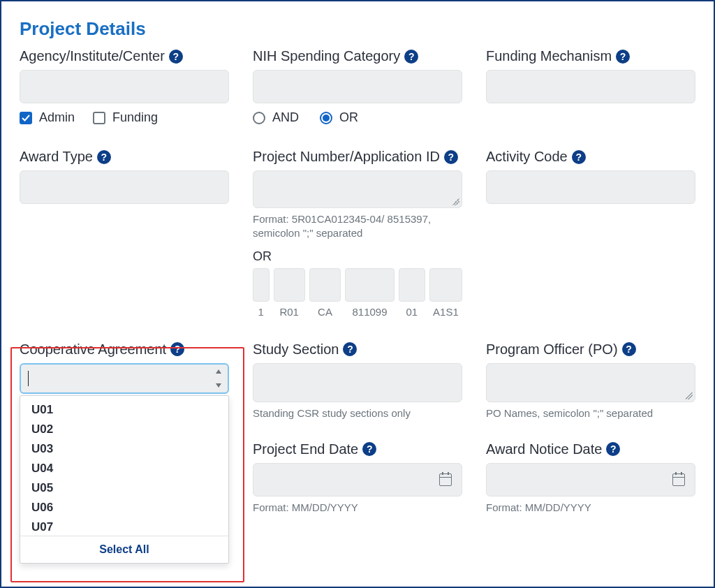  Describe the element at coordinates (93, 349) in the screenshot. I see `coop-label-text: Cooperative Agreement` at that location.